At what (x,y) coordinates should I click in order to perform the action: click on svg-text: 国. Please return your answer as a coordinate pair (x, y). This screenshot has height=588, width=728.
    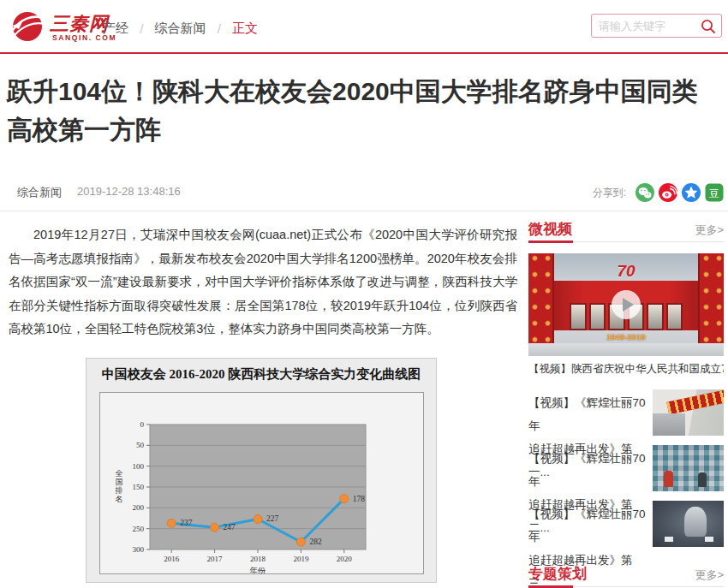
    Looking at the image, I should click on (120, 482).